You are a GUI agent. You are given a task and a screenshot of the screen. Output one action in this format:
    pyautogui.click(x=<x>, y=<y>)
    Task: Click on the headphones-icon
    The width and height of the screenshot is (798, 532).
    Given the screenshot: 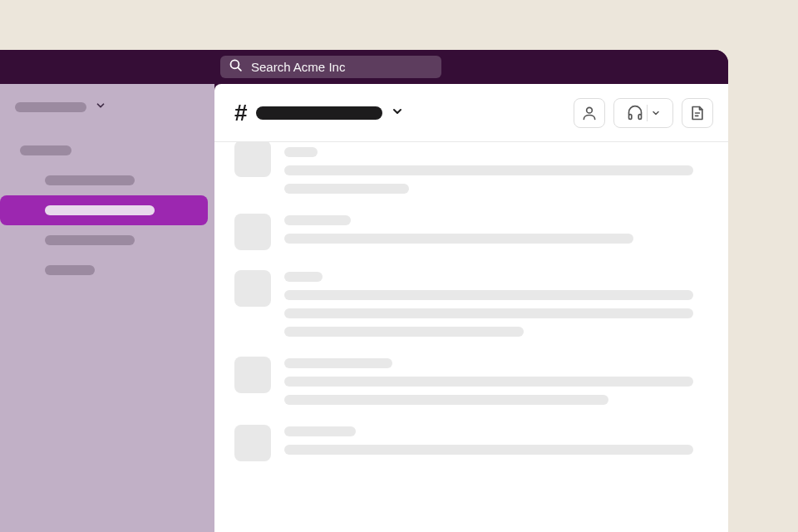 What is the action you would take?
    pyautogui.click(x=635, y=113)
    